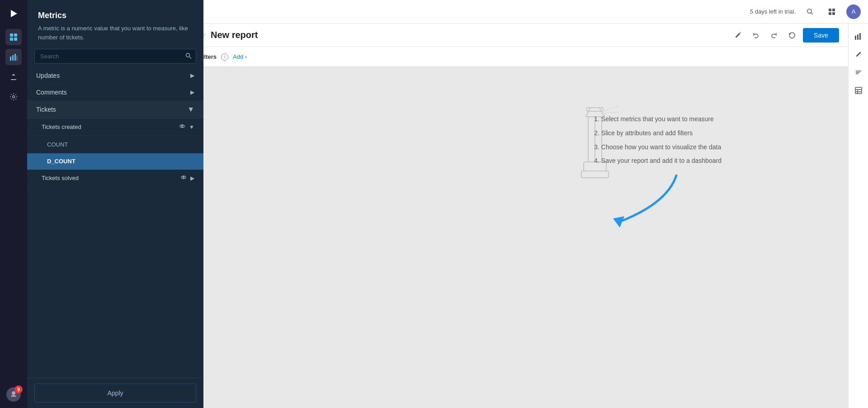 The height and width of the screenshot is (408, 868). What do you see at coordinates (115, 161) in the screenshot?
I see `sub-item-dcount: D_COUNT` at bounding box center [115, 161].